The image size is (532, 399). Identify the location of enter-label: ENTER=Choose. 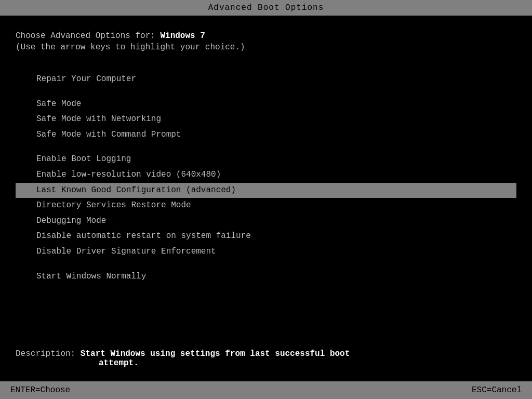
(41, 390).